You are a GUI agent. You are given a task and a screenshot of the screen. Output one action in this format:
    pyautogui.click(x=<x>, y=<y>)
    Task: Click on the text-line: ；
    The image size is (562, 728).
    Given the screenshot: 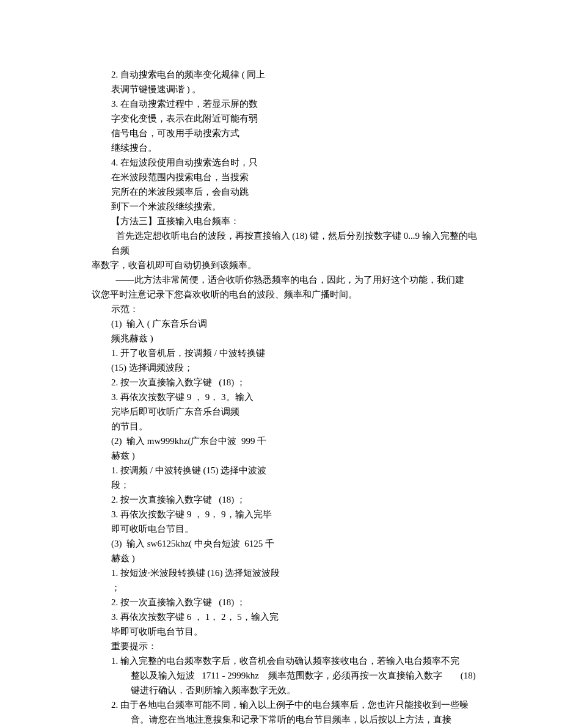 What is the action you would take?
    pyautogui.click(x=287, y=588)
    